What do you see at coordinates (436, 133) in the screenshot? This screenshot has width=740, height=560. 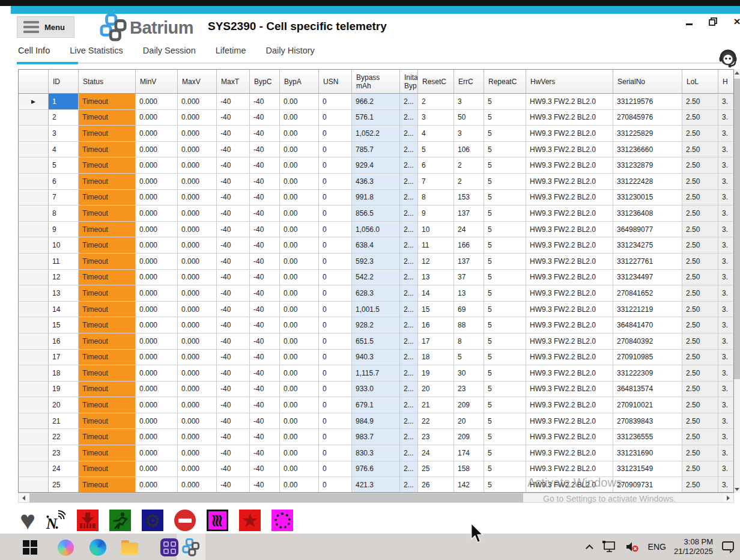 I see `cell-resetc: 4` at bounding box center [436, 133].